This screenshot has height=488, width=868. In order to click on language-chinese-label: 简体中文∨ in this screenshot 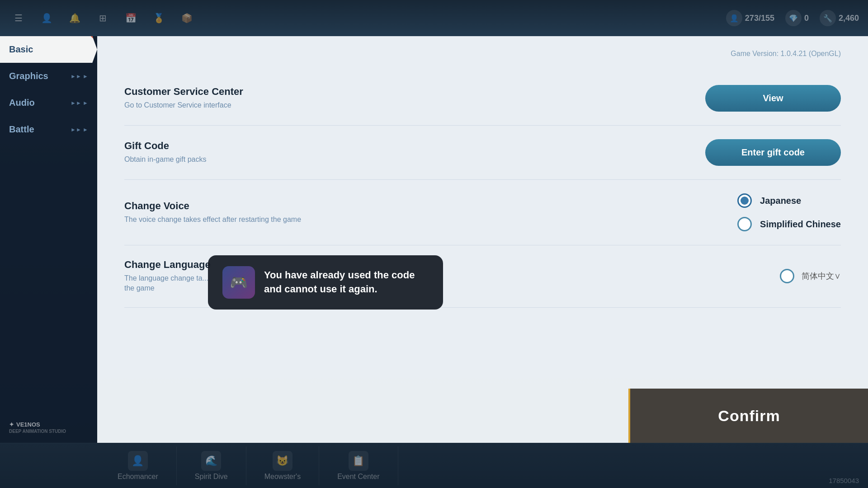, I will do `click(821, 276)`.